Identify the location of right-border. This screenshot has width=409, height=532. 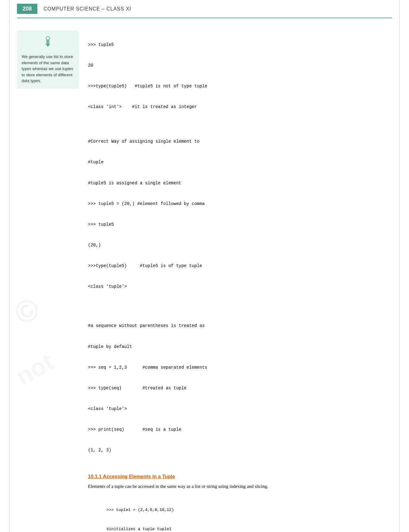
(399, 266).